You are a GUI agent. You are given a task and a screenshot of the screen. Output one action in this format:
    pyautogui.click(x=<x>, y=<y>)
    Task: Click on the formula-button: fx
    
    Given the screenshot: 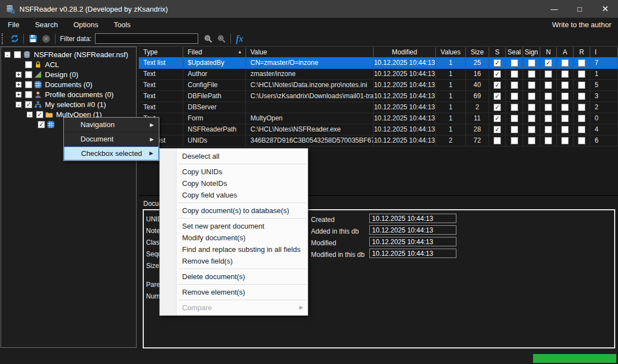 What is the action you would take?
    pyautogui.click(x=240, y=39)
    